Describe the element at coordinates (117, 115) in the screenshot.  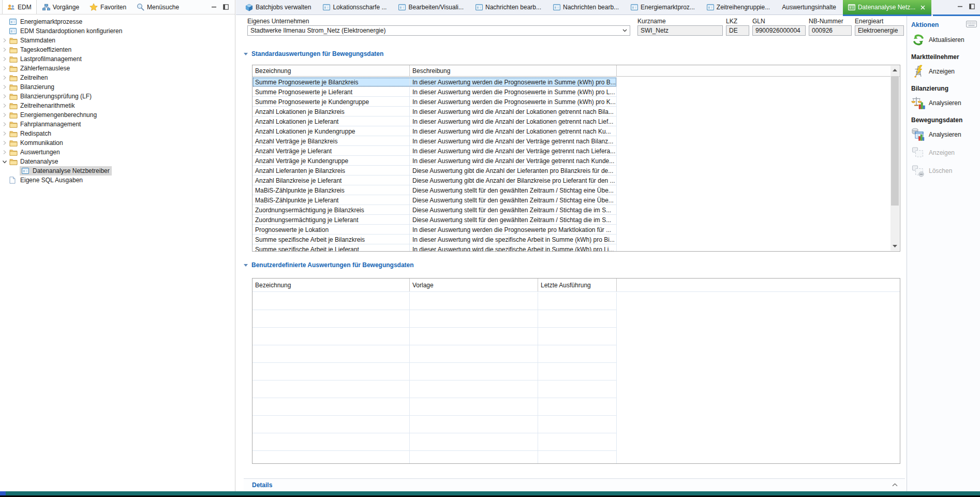
I see `tree-item: Energiemengenberechnung` at that location.